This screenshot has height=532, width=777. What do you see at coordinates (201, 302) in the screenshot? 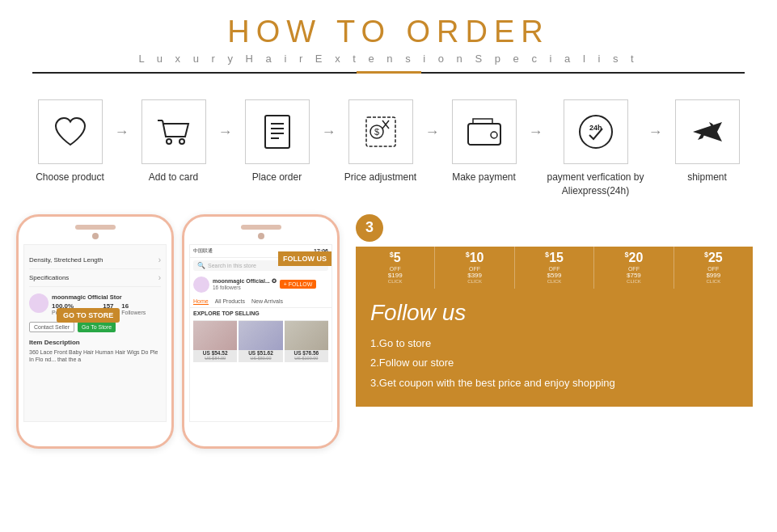
I see `phone2-nav-home: Home` at bounding box center [201, 302].